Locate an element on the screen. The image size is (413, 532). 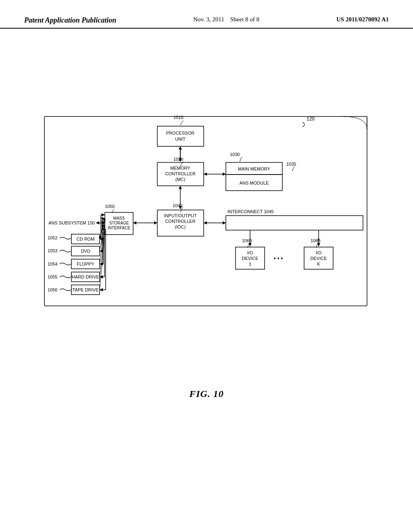
hard-drive-text: HARD DRIVE is located at coordinates (86, 277).